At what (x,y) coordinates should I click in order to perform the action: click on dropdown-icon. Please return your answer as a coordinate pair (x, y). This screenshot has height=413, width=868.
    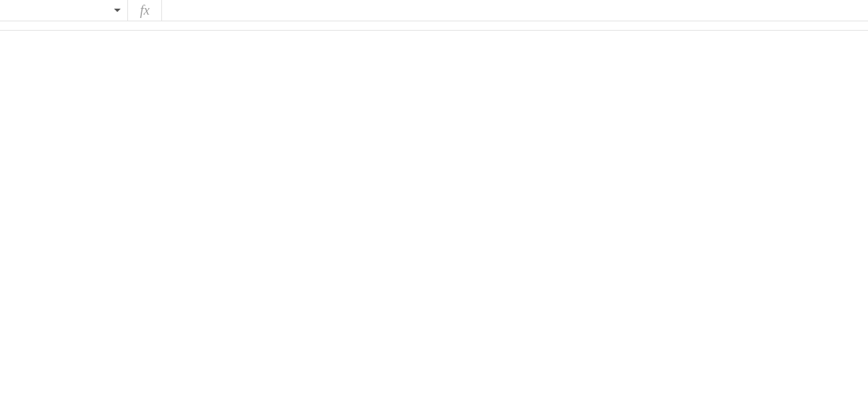
    Looking at the image, I should click on (117, 11).